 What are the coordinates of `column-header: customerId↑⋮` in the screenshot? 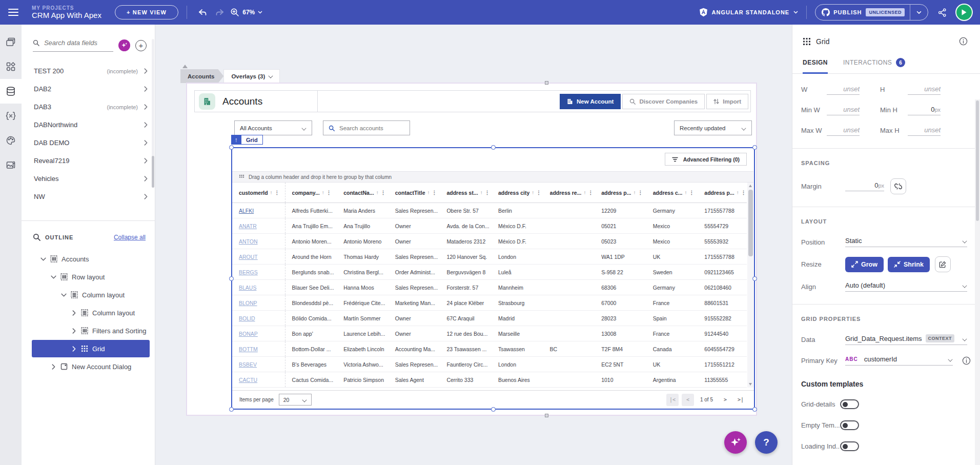 It's located at (259, 193).